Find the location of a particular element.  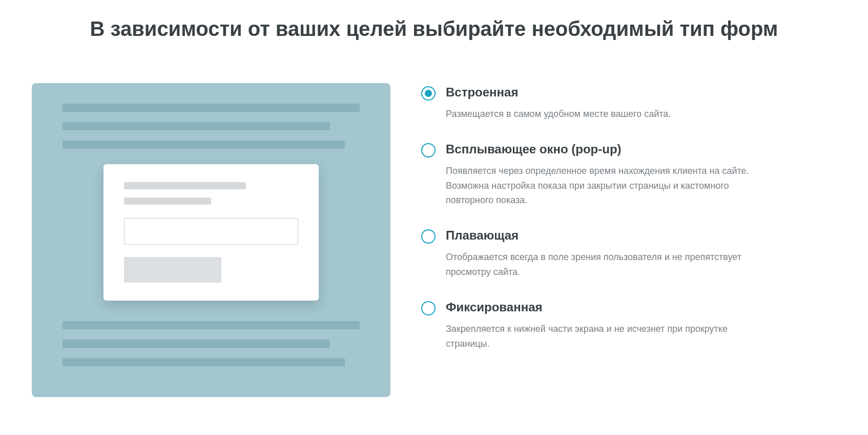

option-title: Всплывающее окно (pop-up) is located at coordinates (641, 149).